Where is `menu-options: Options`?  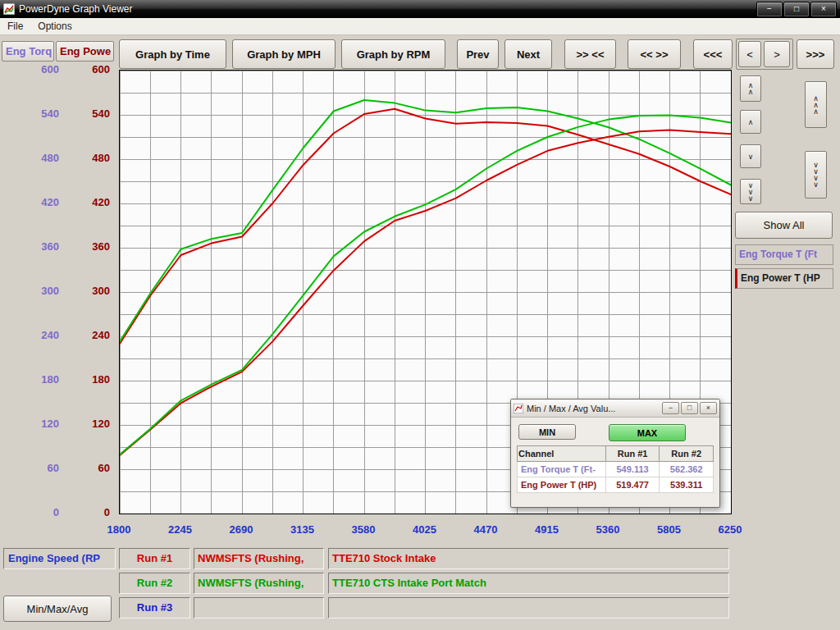
menu-options: Options is located at coordinates (54, 26).